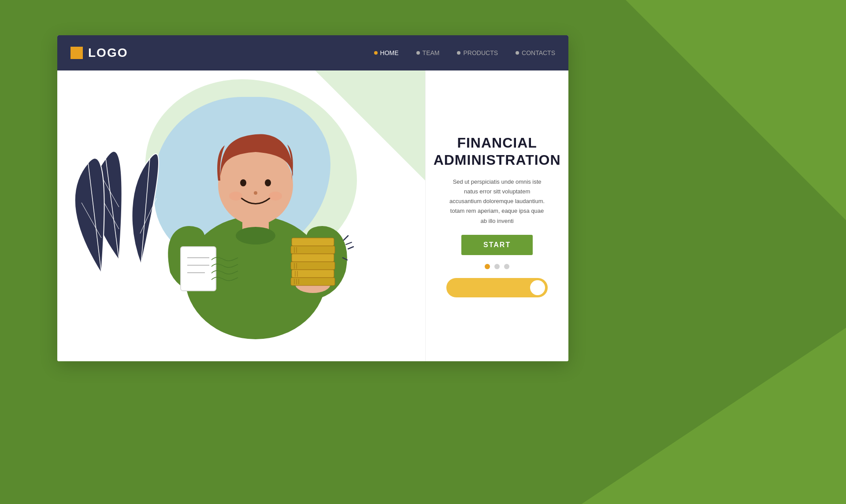 The height and width of the screenshot is (504, 846). What do you see at coordinates (108, 53) in the screenshot?
I see `logo-text: LOGO` at bounding box center [108, 53].